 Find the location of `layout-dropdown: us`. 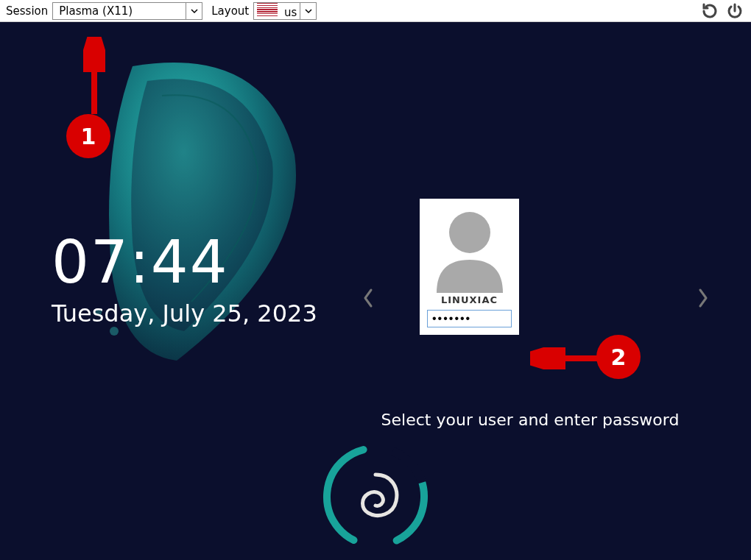

layout-dropdown: us is located at coordinates (285, 11).